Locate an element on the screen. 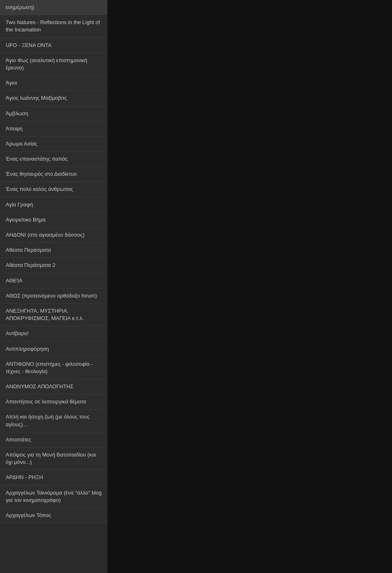 This screenshot has height=573, width=392. sidebar-item-2: UFO - ΞΕΝΑ ΟΝΤΑ is located at coordinates (54, 46).